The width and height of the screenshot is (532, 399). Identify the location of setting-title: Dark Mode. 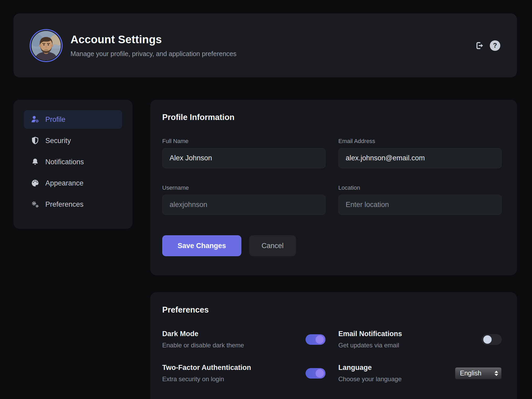
(203, 334).